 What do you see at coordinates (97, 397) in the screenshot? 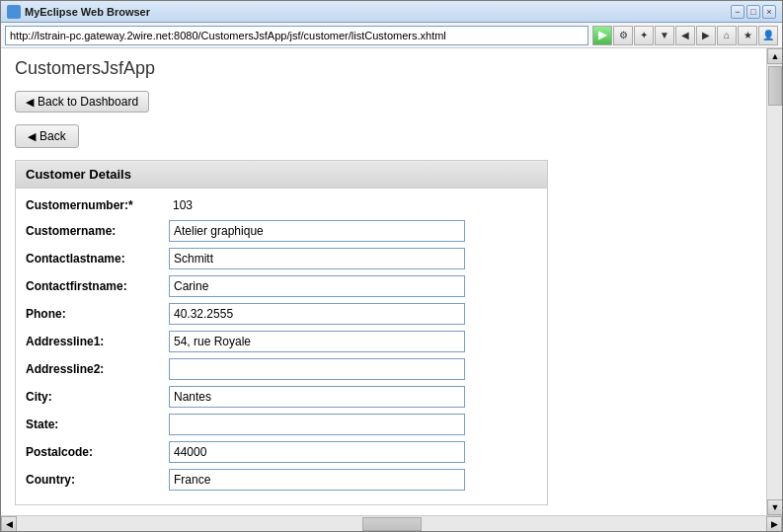
I see `field-label: City:` at bounding box center [97, 397].